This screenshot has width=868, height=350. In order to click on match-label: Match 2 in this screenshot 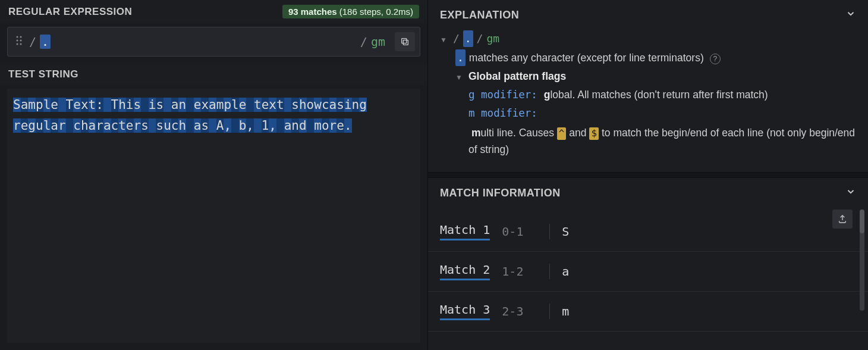, I will do `click(465, 271)`.